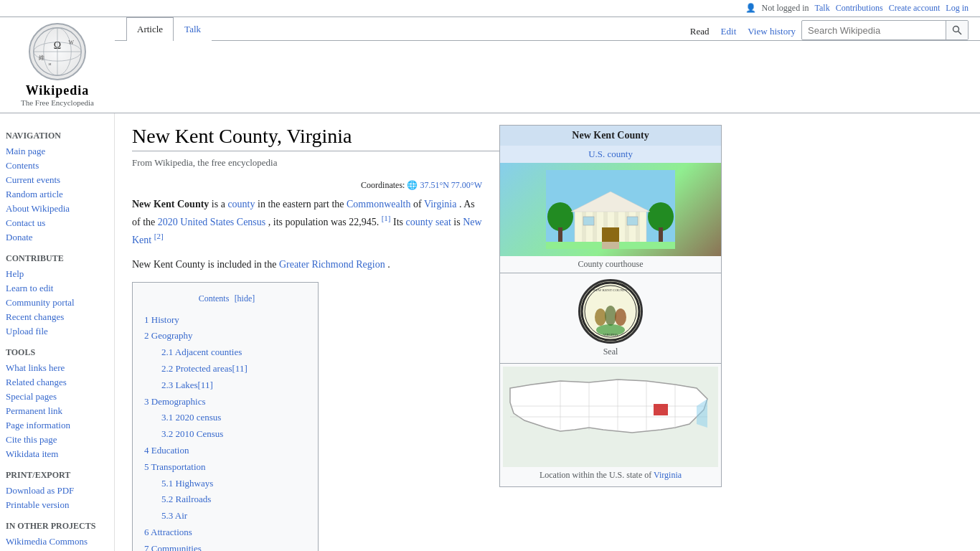  I want to click on map-caption-prefix: Location within the U.S. state of, so click(597, 475).